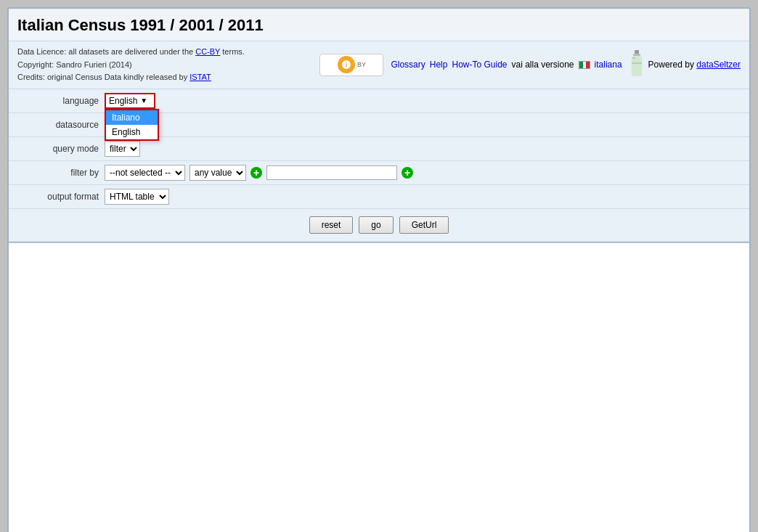 The width and height of the screenshot is (758, 532). I want to click on language-label: language, so click(61, 101).